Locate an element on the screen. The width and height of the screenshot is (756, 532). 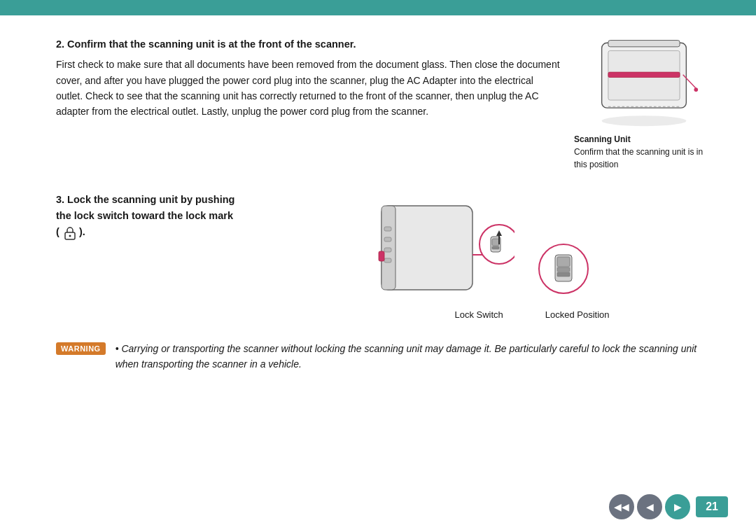
prev-button: ◀ is located at coordinates (650, 507).